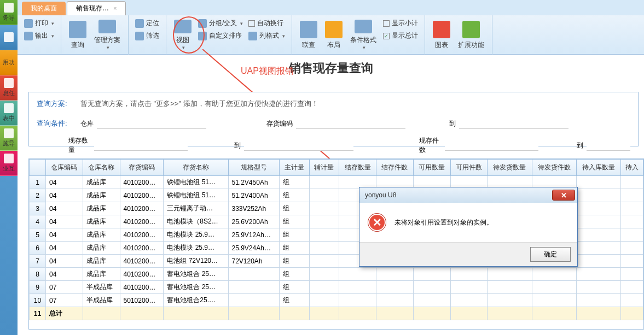 This screenshot has height=335, width=644. I want to click on filter-button: 筛选, so click(147, 36).